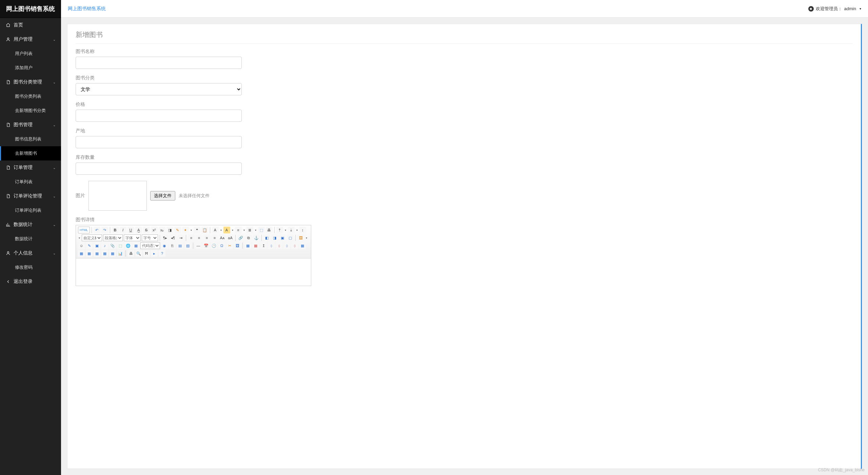 The height and width of the screenshot is (475, 868). Describe the element at coordinates (31, 168) in the screenshot. I see `sidebar-group-3: 订单管理⌄` at that location.